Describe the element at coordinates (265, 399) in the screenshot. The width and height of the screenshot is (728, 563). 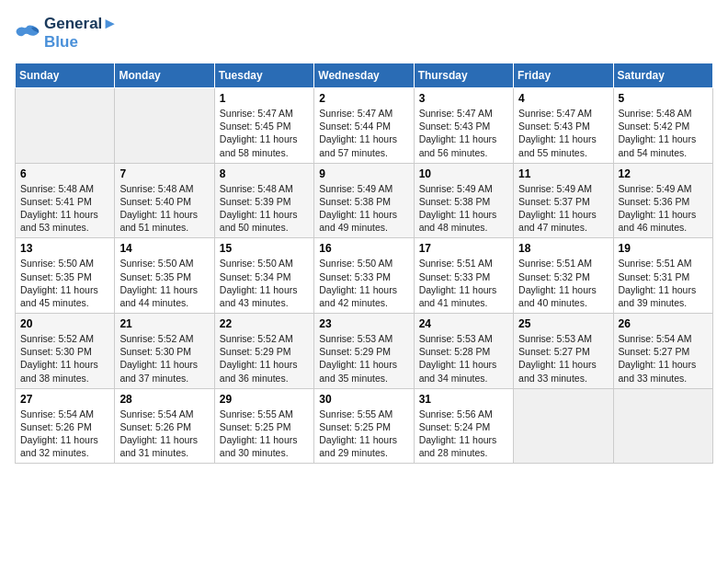
I see `day-number: 29` at that location.